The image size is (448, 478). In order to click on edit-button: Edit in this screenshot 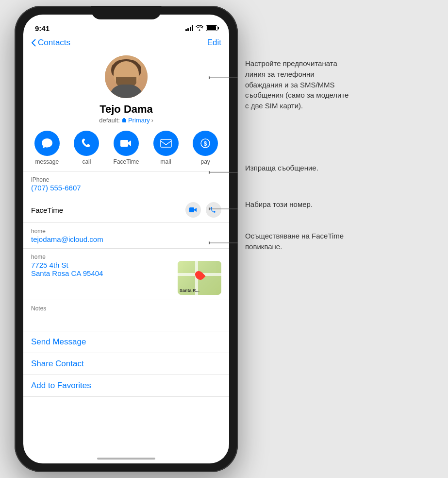, I will do `click(215, 43)`.